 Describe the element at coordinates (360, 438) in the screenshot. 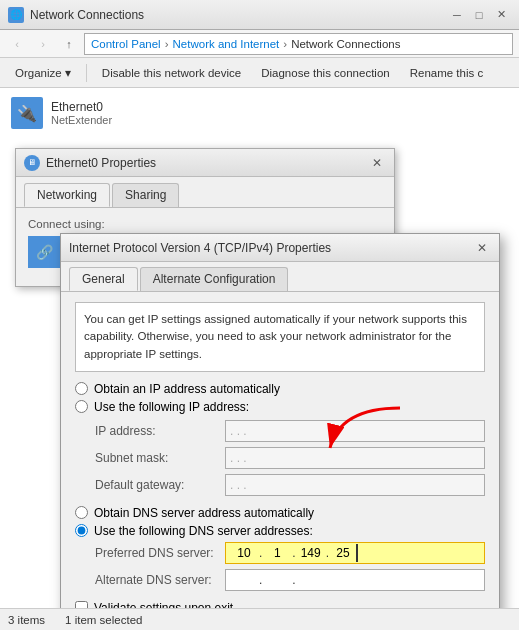

I see `red-arrow` at that location.